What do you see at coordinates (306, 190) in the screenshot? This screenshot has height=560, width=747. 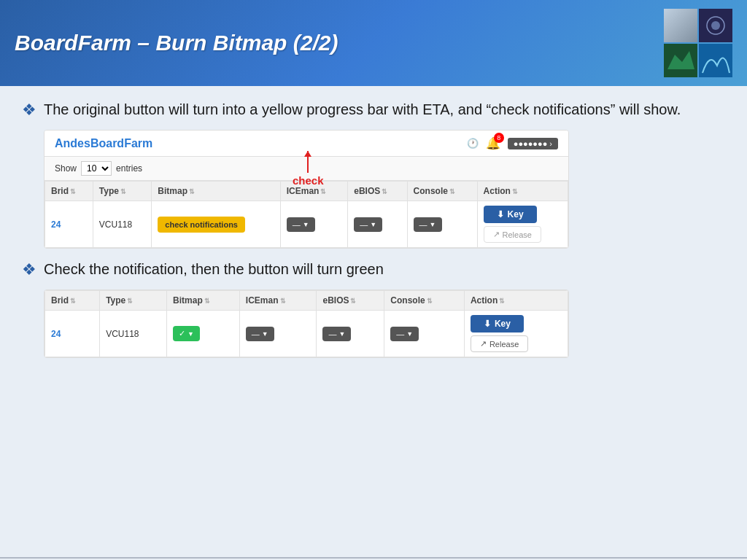 I see `demo-area-1: check AndesBoardFarm 🕐 🔔 8 ●●●●●●● › Sho…` at bounding box center [306, 190].